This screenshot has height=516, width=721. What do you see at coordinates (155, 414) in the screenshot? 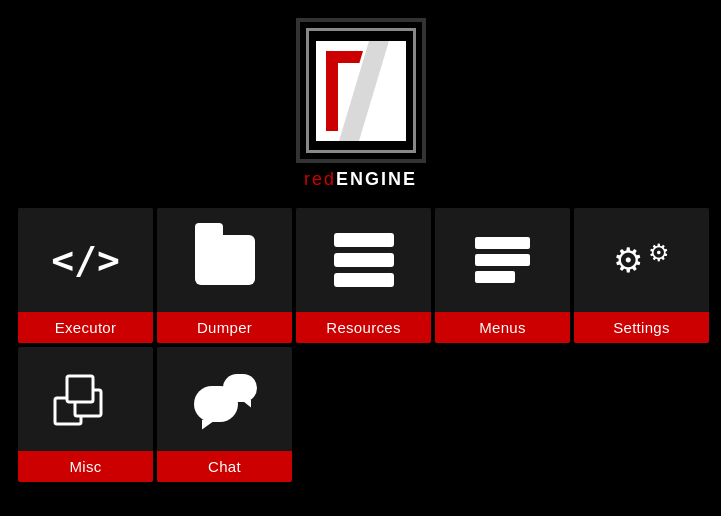
I see `grid-row-2: Misc Chat` at bounding box center [155, 414].